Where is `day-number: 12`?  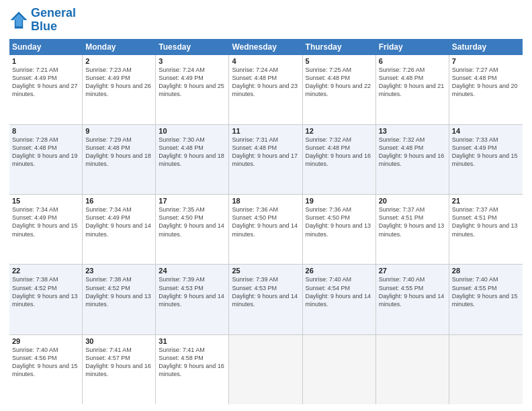
day-number: 12 is located at coordinates (339, 131).